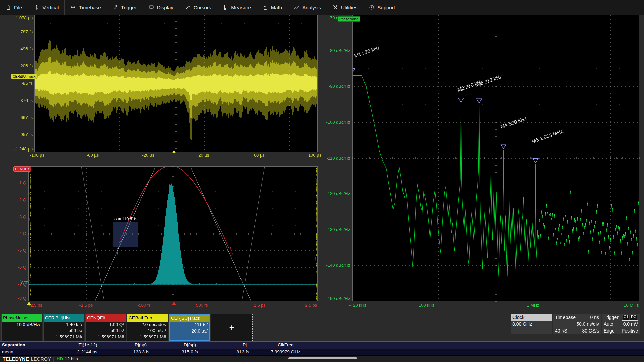 The width and height of the screenshot is (644, 362). I want to click on vertical-icon, so click(37, 7).